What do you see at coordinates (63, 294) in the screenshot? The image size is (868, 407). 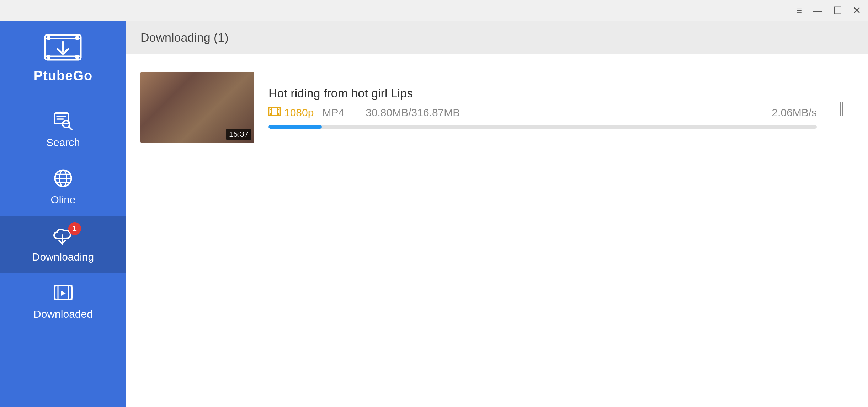 I see `downloaded-icon` at bounding box center [63, 294].